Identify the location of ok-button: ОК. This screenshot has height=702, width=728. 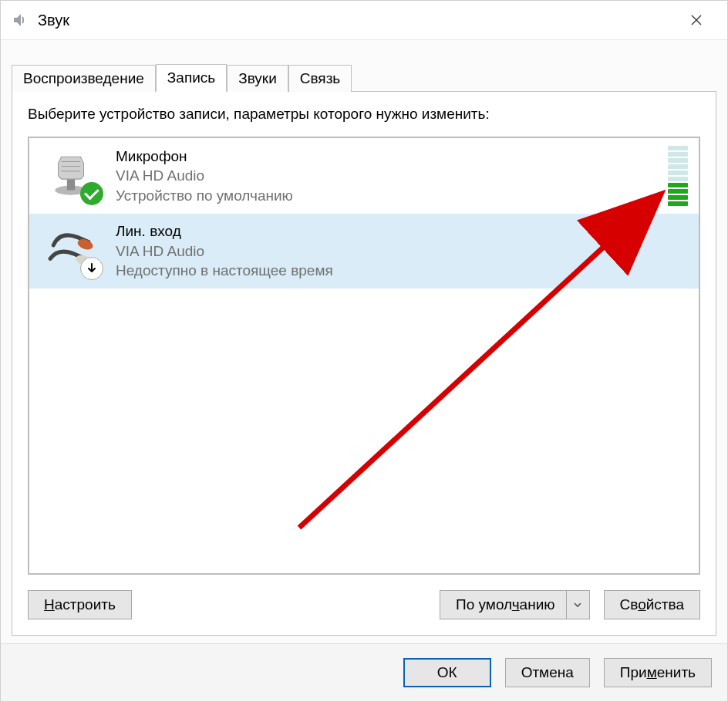
(447, 673).